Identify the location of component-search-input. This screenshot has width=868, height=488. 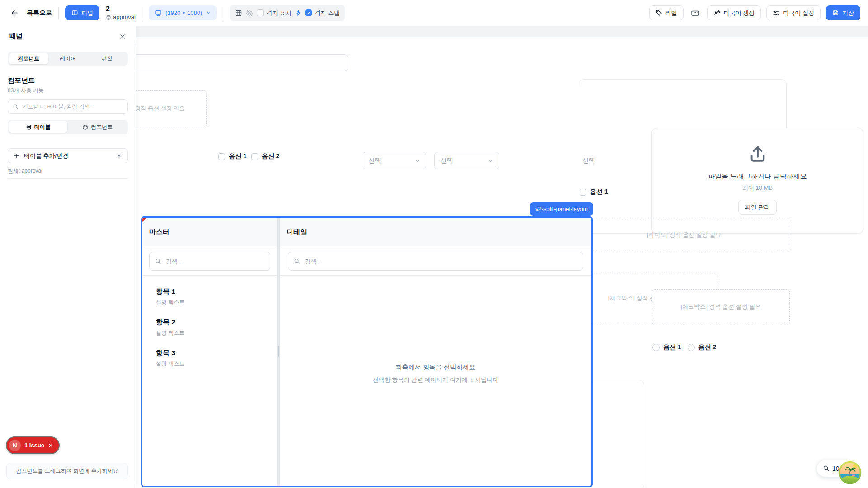
(72, 107).